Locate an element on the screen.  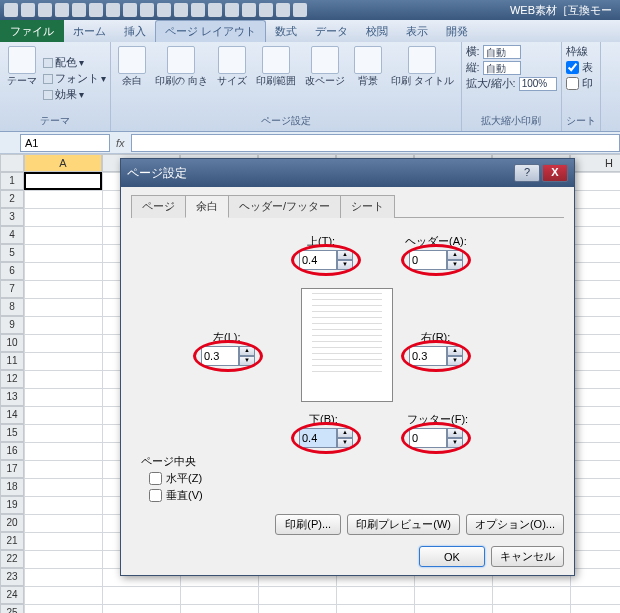
size-button: サイズ is located at coordinates (232, 78).